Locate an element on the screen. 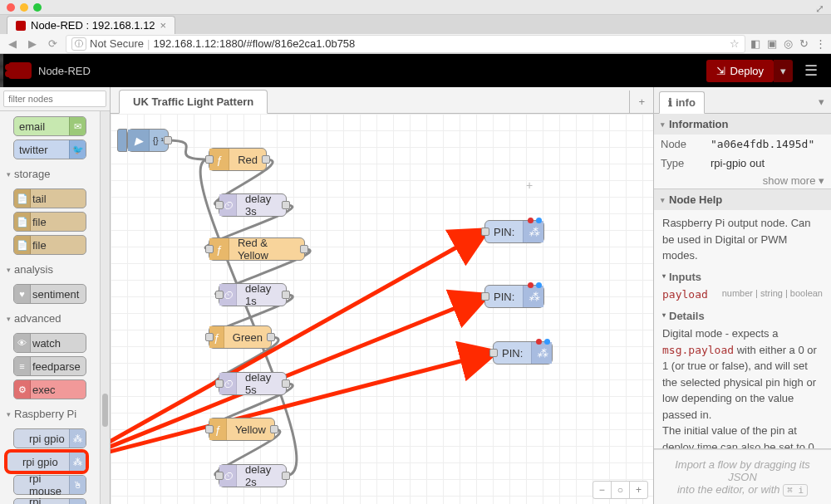 The width and height of the screenshot is (831, 504). workspace-tabs: UK Traffic Light Pattern + is located at coordinates (382, 100).